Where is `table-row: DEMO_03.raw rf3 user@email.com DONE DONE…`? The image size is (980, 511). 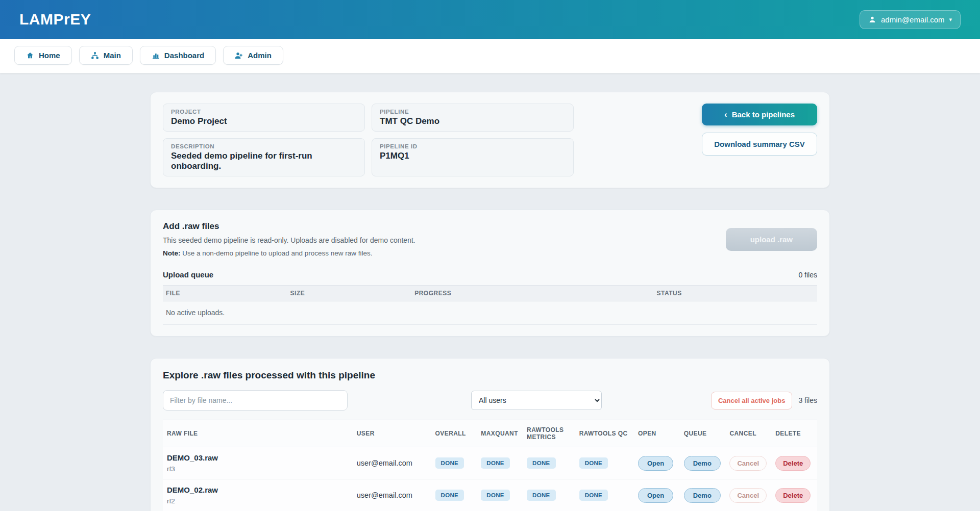 table-row: DEMO_03.raw rf3 user@email.com DONE DONE… is located at coordinates (490, 463).